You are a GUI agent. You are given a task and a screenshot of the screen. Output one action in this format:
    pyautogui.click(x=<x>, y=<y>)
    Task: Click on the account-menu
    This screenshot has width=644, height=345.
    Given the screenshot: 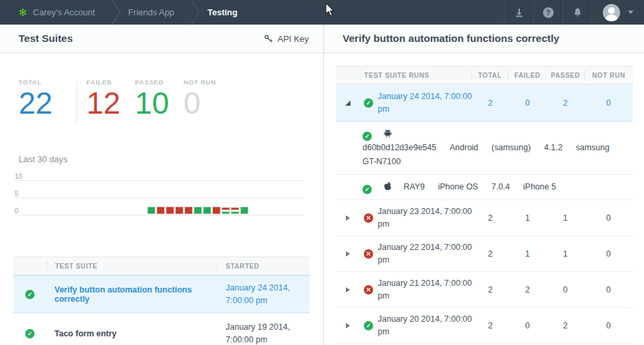 What is the action you would take?
    pyautogui.click(x=618, y=12)
    